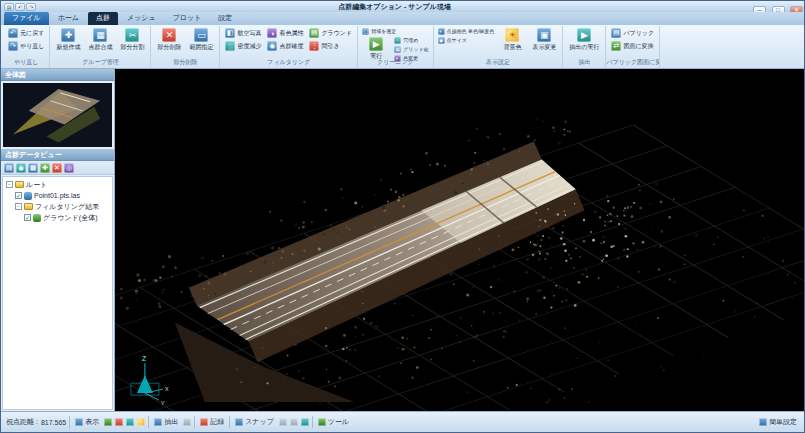  Describe the element at coordinates (584, 40) in the screenshot. I see `extract-run-button: ▶ 抽出の実行` at that location.